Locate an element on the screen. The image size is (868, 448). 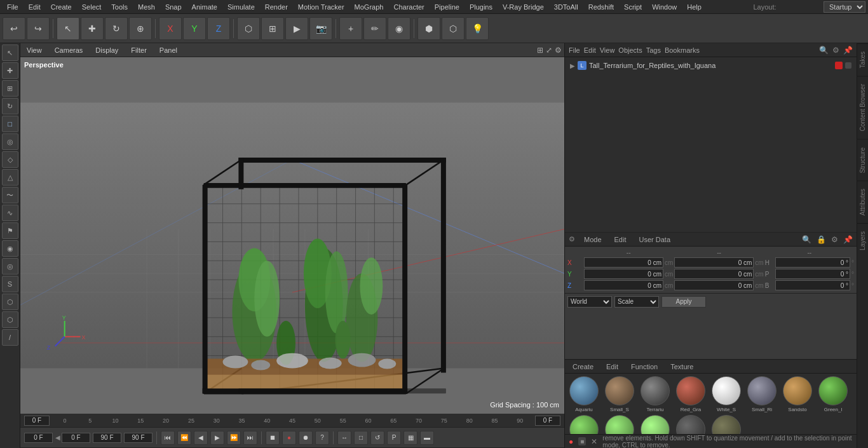
world-select: World is located at coordinates (590, 302).